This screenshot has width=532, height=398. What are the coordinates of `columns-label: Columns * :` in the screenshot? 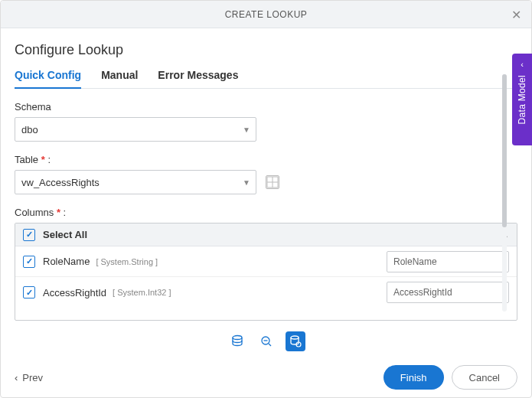 It's located at (266, 213).